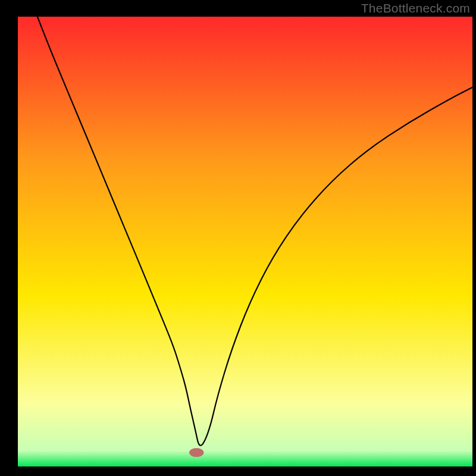 This screenshot has height=476, width=476. What do you see at coordinates (415, 8) in the screenshot?
I see `watermark-label: TheBottleneck.com` at bounding box center [415, 8].